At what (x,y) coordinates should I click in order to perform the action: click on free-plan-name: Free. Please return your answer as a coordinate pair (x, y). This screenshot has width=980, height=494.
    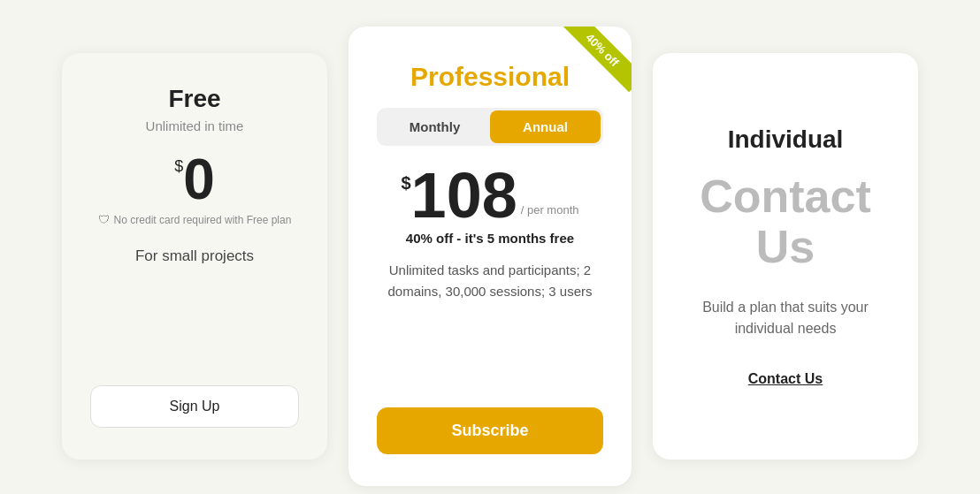
    Looking at the image, I should click on (195, 99).